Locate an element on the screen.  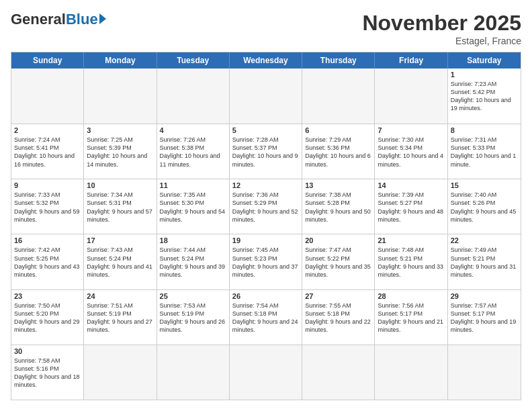
day-info: Sunrise: 7:33 AM Sunset: 5:32 PM Dayligh… is located at coordinates (47, 207).